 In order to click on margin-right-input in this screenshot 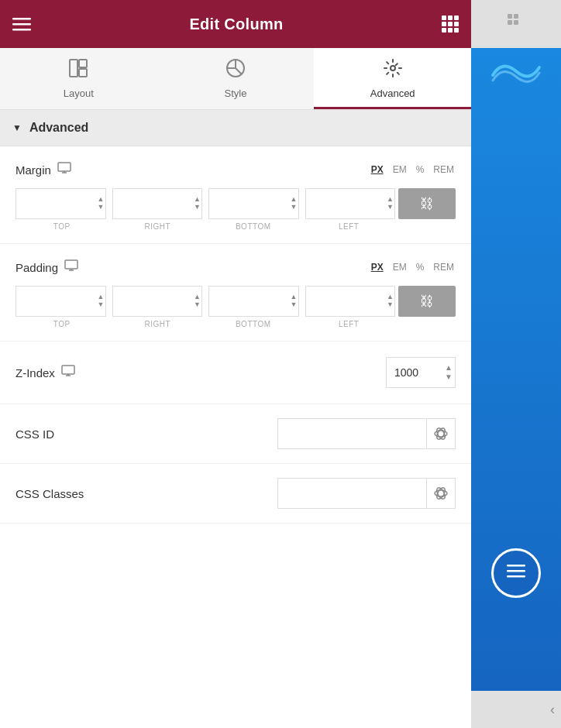, I will do `click(158, 204)`.